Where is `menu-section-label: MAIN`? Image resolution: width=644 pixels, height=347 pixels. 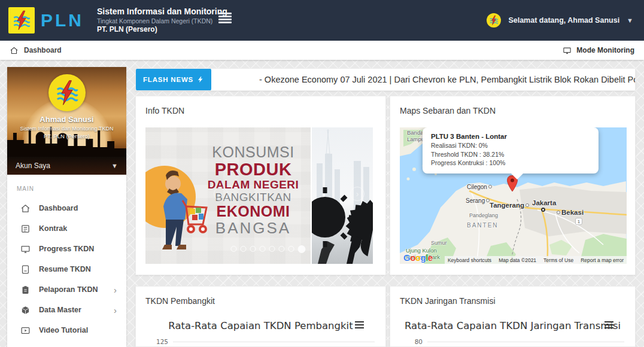
menu-section-label: MAIN is located at coordinates (67, 191).